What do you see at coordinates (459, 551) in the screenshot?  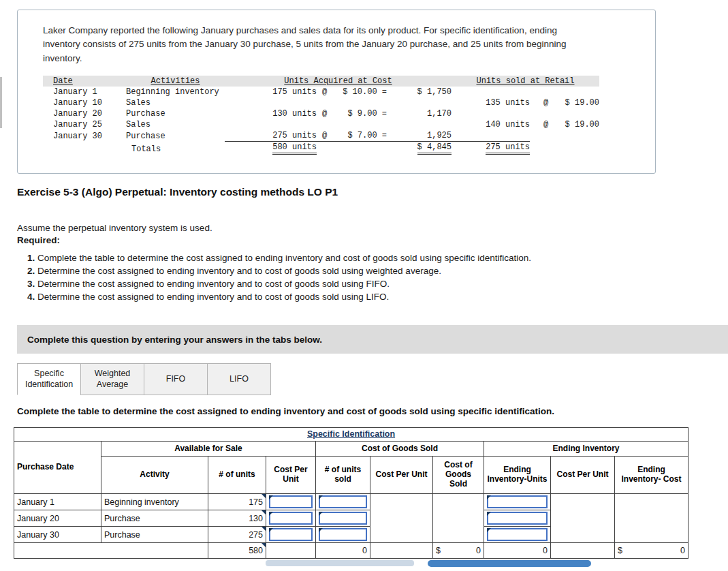 I see `total-cogs-calculated: $0` at bounding box center [459, 551].